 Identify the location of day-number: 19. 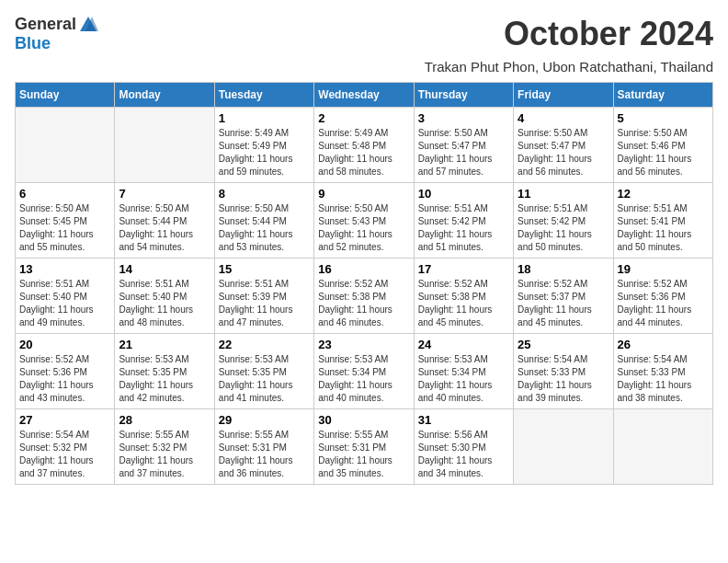
(664, 269).